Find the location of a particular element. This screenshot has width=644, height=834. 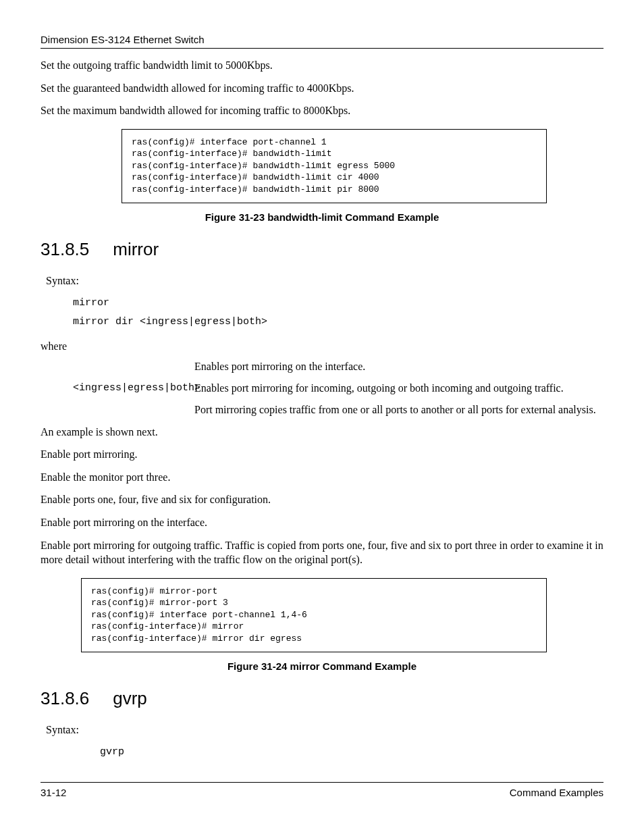

param-row: <ingress|egress|both> Enables port mirro… is located at coordinates (338, 388).